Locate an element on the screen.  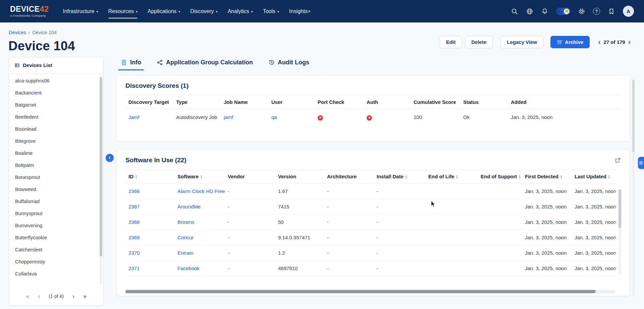
software-id-link: 2369 is located at coordinates (134, 237).